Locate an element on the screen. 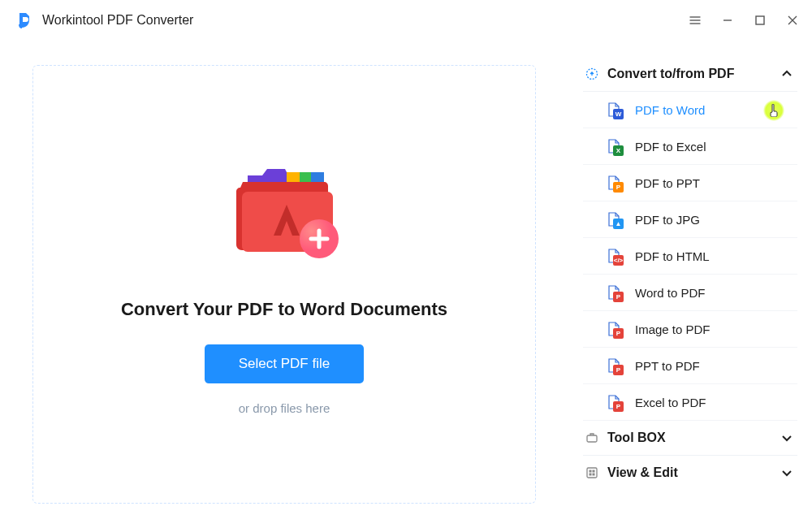  minimize-button is located at coordinates (728, 20).